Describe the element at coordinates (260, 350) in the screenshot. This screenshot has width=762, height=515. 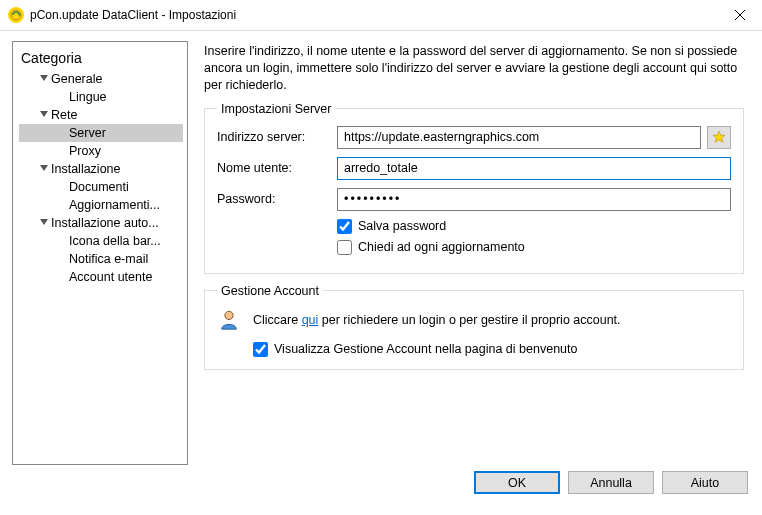
I see `show-account-mgmt-checkbox` at that location.